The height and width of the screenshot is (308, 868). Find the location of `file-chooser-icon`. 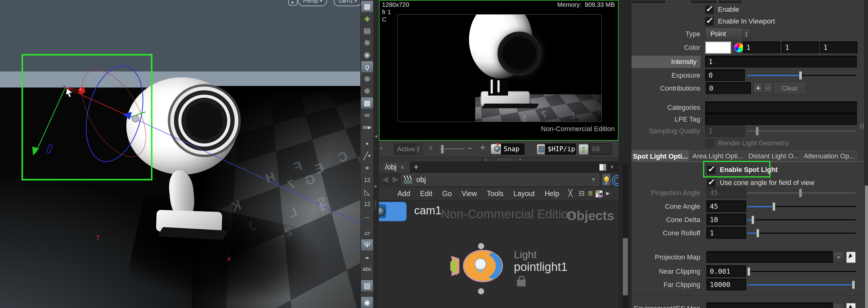

file-chooser-icon is located at coordinates (851, 306).